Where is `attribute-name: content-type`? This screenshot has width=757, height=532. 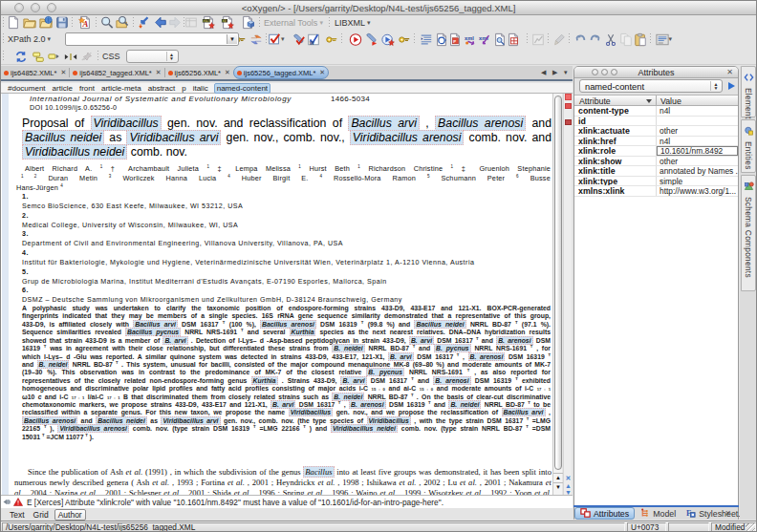 attribute-name: content-type is located at coordinates (616, 111).